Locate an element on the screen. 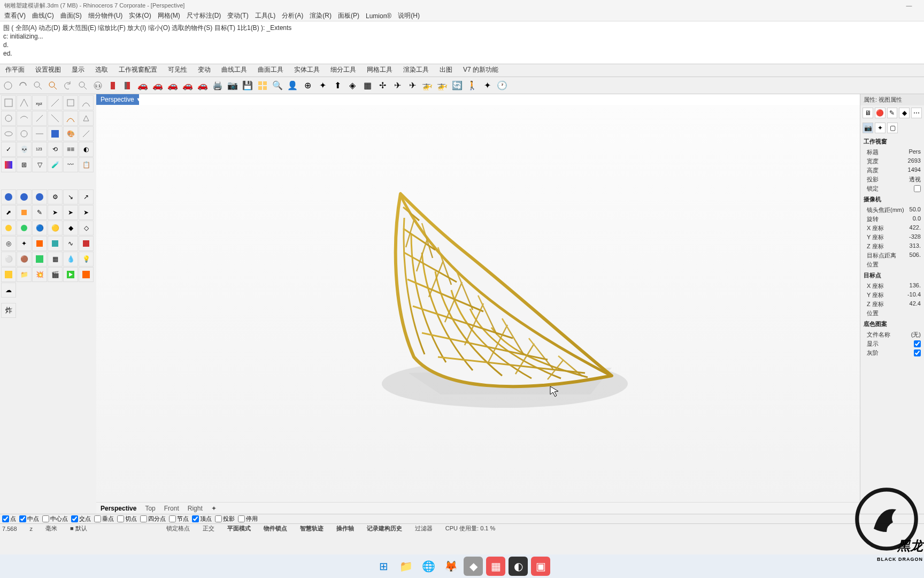 The height and width of the screenshot is (578, 924). undo-view-icon is located at coordinates (68, 86).